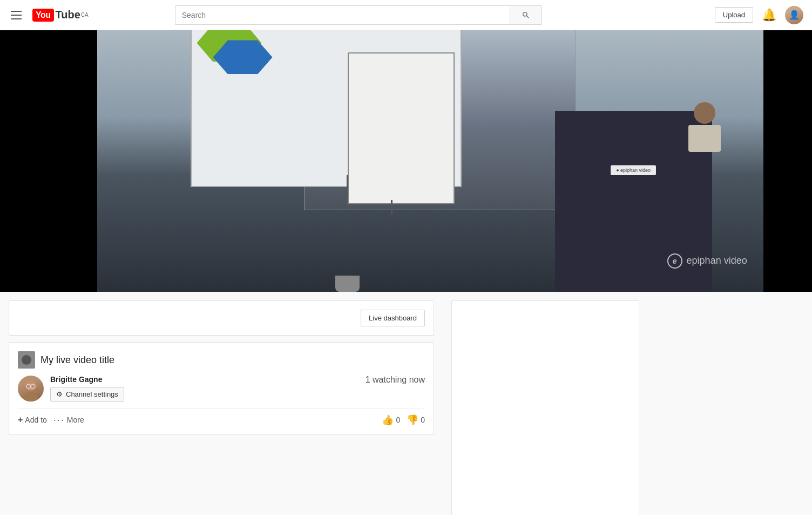 The image size is (812, 515). Describe the element at coordinates (526, 15) in the screenshot. I see `search-icon` at that location.